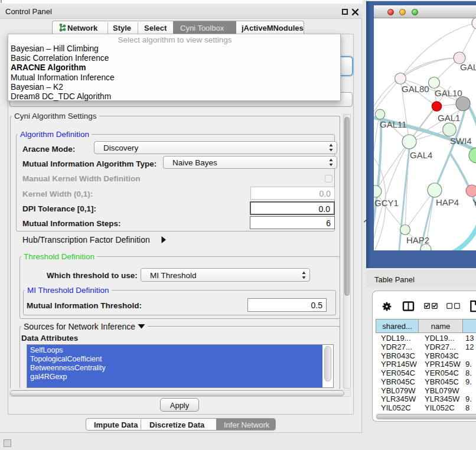  I want to click on svg-text: GAL10, so click(449, 93).